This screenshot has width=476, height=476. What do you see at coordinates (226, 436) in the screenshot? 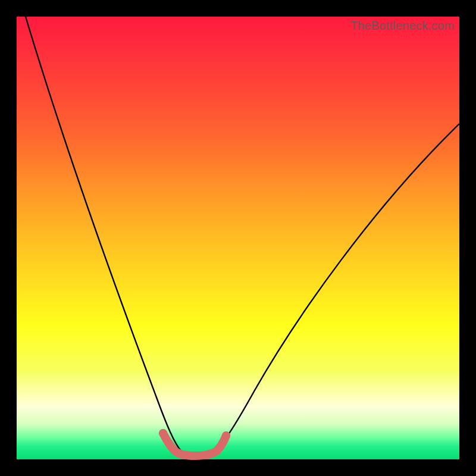
I see `marker-dot-right` at bounding box center [226, 436].